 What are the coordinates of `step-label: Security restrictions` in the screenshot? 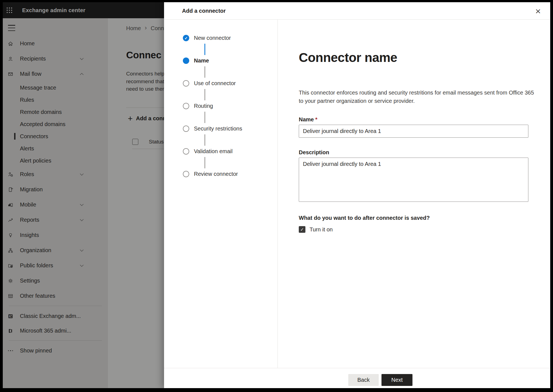 It's located at (218, 129).